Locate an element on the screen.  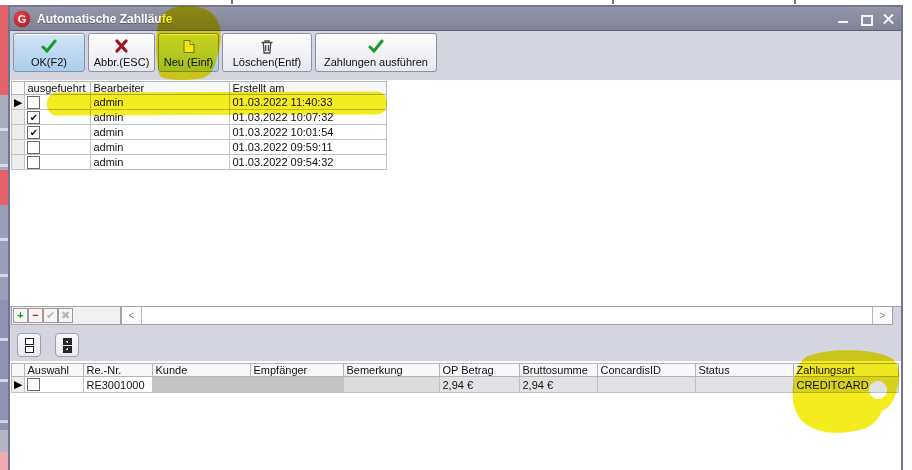
table-header-row: ausgefuehrt Bearbeiter Erstellt am is located at coordinates (200, 88).